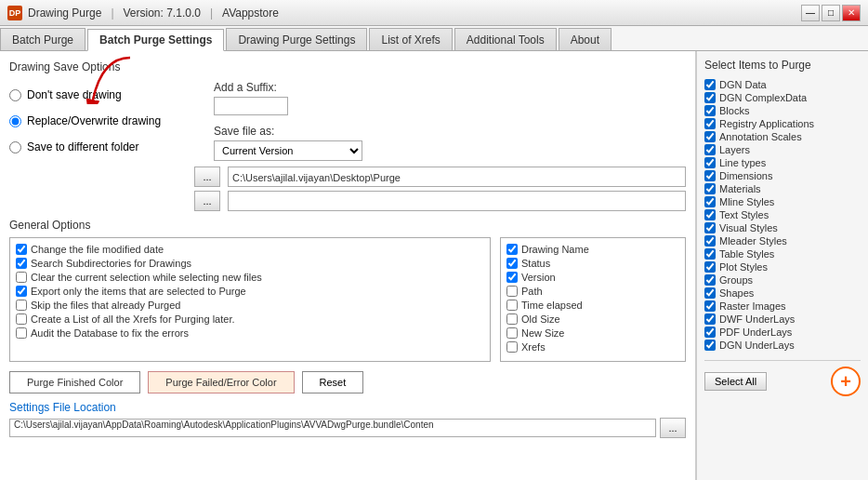 The width and height of the screenshot is (868, 480). What do you see at coordinates (710, 98) in the screenshot?
I see `item-dgn-complexdata-cb` at bounding box center [710, 98].